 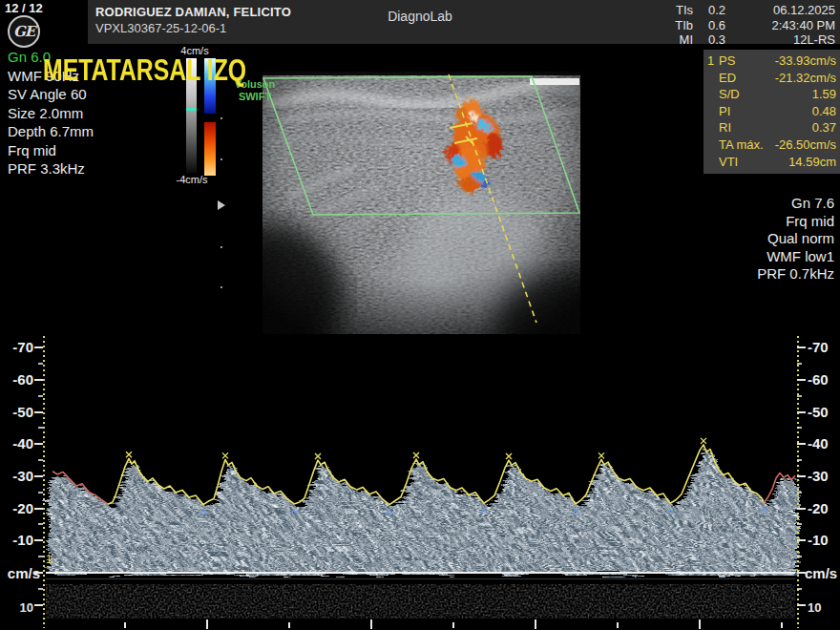 I want to click on pw-param-line: Size 2.0mm, so click(x=51, y=114).